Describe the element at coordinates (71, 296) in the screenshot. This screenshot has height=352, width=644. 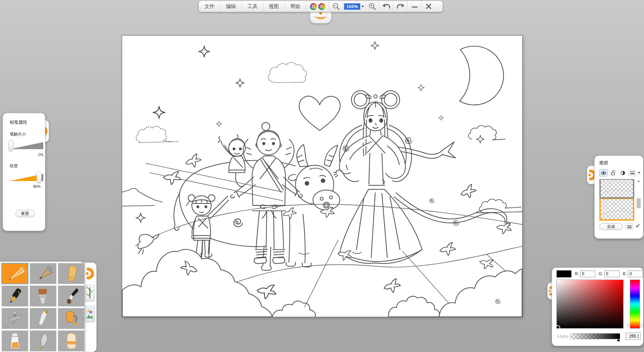
I see `tool-ink-brush` at that location.